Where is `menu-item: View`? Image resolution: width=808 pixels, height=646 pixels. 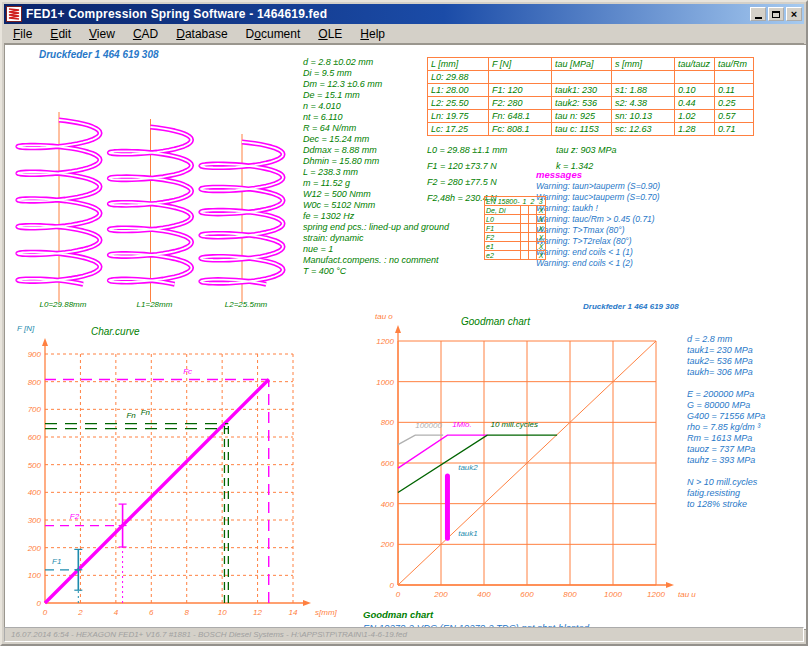 menu-item: View is located at coordinates (102, 34).